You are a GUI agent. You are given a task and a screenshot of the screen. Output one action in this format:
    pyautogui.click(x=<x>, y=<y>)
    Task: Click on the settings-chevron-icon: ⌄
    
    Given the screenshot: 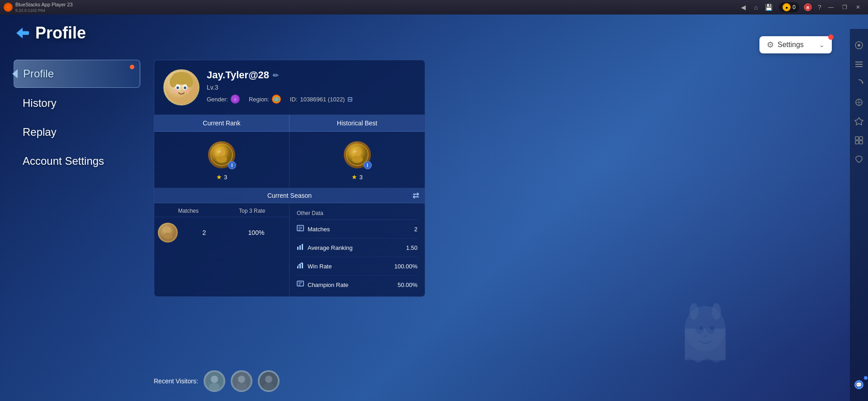 What is the action you would take?
    pyautogui.click(x=822, y=45)
    